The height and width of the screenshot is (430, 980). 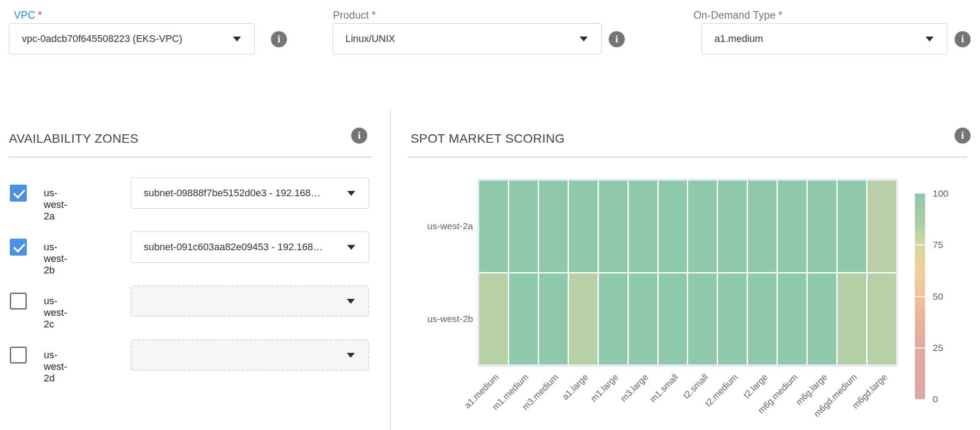 What do you see at coordinates (494, 227) in the screenshot?
I see `heatmap-cell-us-west-2a-a1.medium` at bounding box center [494, 227].